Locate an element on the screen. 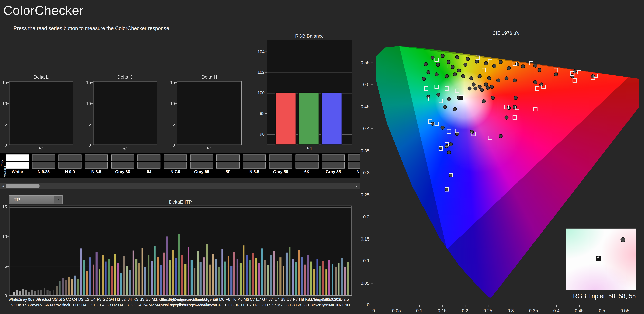  deltae-patch-label: E7 is located at coordinates (258, 299).